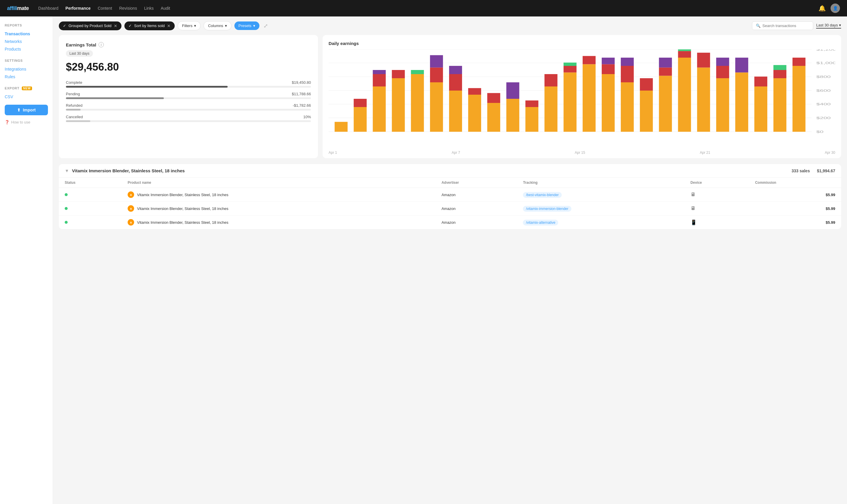  What do you see at coordinates (600, 209) in the screenshot?
I see `tracking-cell: /vitamix-immersion-blender` at bounding box center [600, 209].